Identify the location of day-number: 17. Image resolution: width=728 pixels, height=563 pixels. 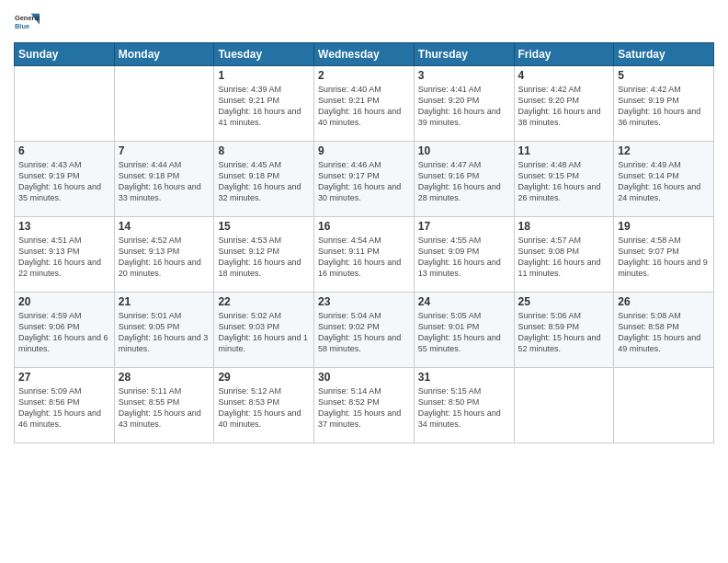
(464, 226).